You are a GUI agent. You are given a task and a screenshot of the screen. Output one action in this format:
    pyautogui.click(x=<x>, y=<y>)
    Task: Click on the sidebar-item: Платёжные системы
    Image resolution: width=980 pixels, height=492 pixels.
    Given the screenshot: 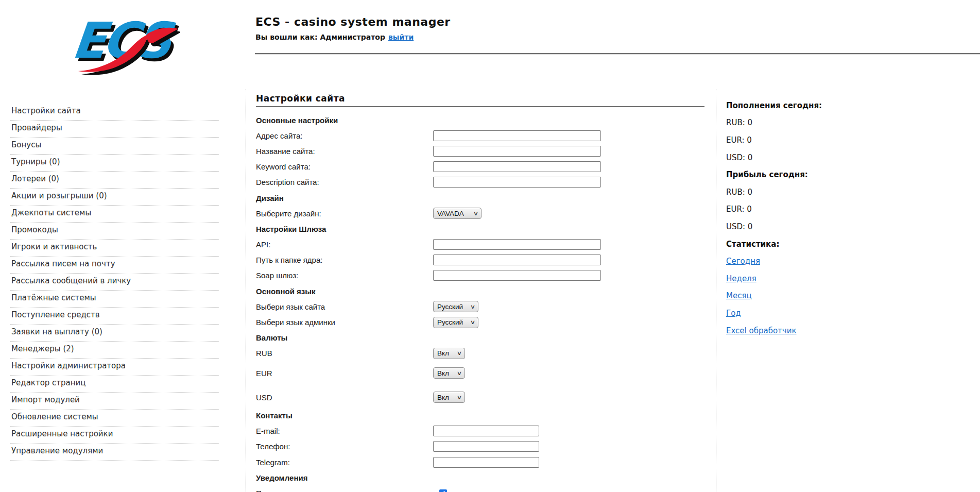 What is the action you would take?
    pyautogui.click(x=114, y=301)
    